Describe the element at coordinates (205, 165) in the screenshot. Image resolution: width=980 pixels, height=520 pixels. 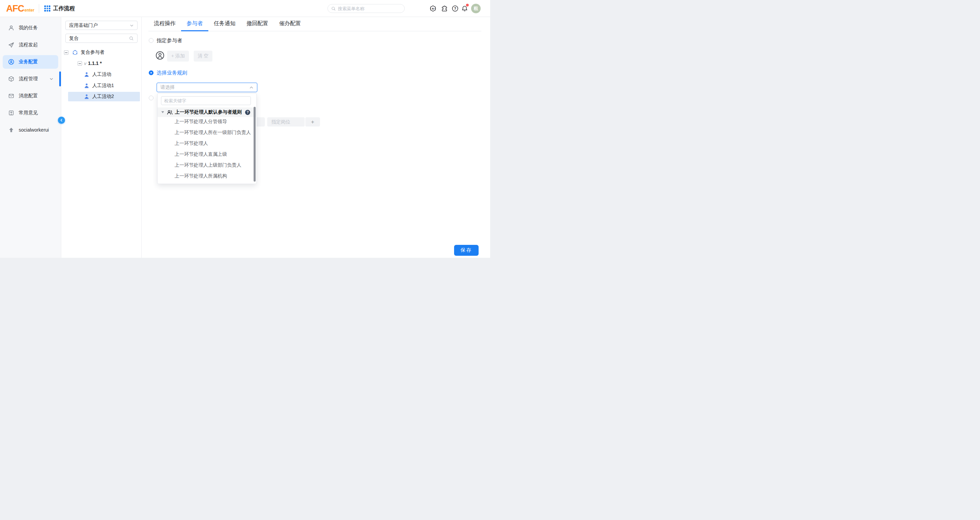
I see `rule-option: 上一环节处理人上级部门负责人` at that location.